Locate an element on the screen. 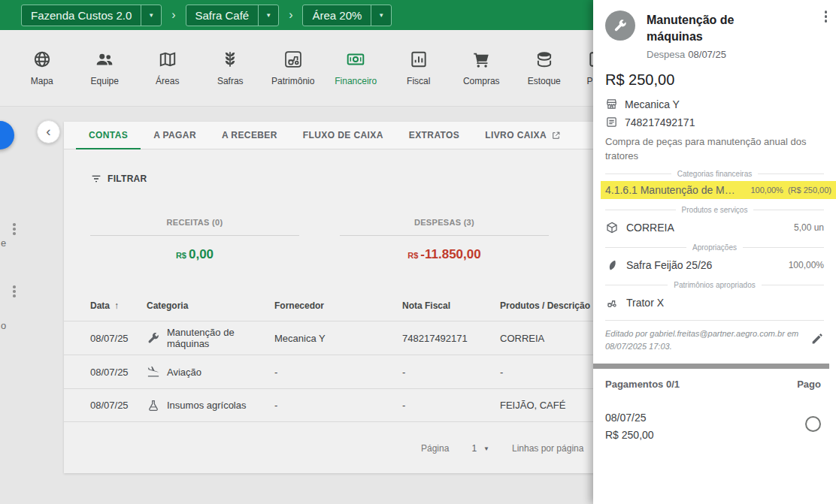  column-header: Data↑ is located at coordinates (119, 306).